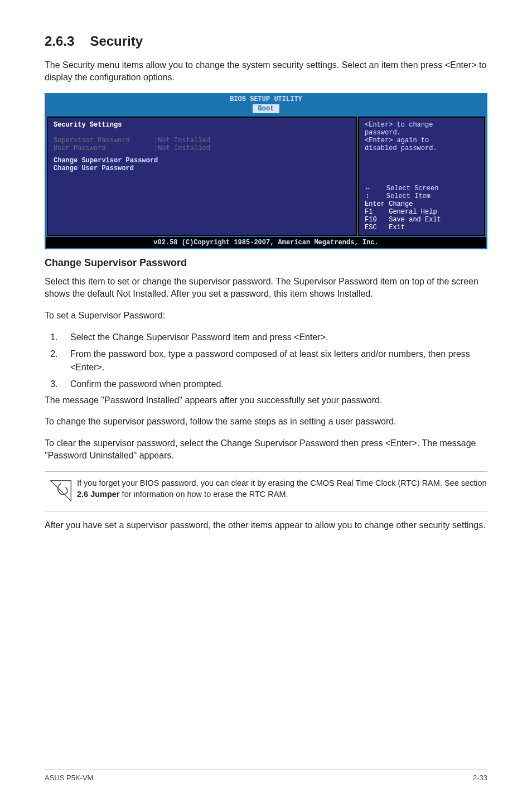  What do you see at coordinates (266, 288) in the screenshot?
I see `para1: Select this item to set or change the su…` at bounding box center [266, 288].